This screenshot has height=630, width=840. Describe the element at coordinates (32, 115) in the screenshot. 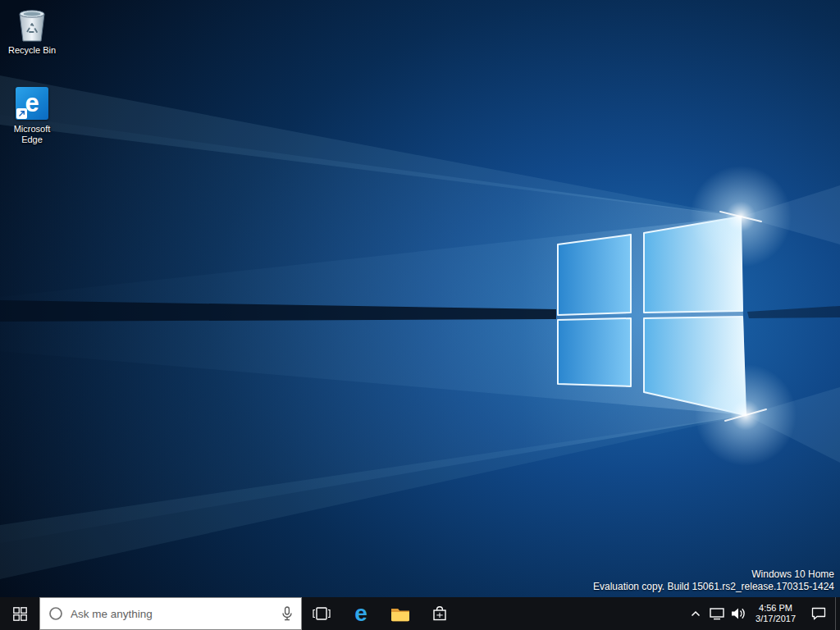

I see `desktop-icon-microsoft-edge: e Microsoft Edge` at that location.